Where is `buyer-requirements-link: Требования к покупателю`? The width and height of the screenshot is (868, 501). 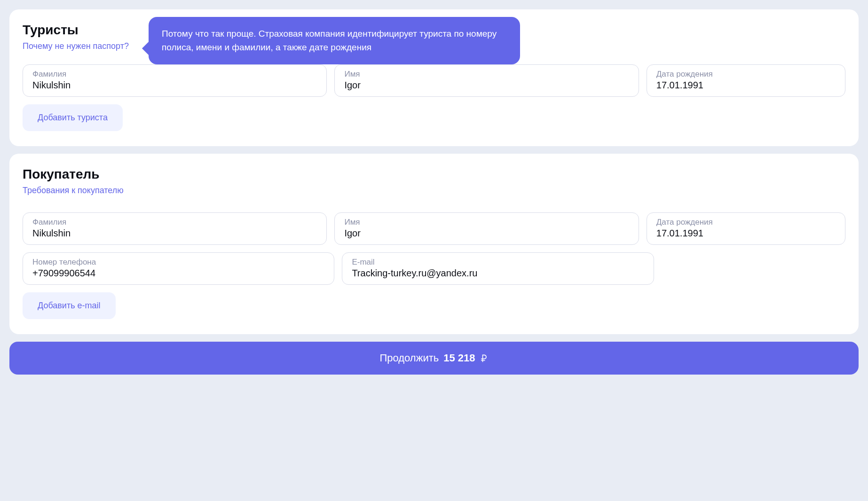
buyer-requirements-link: Требования к покупателю is located at coordinates (73, 191).